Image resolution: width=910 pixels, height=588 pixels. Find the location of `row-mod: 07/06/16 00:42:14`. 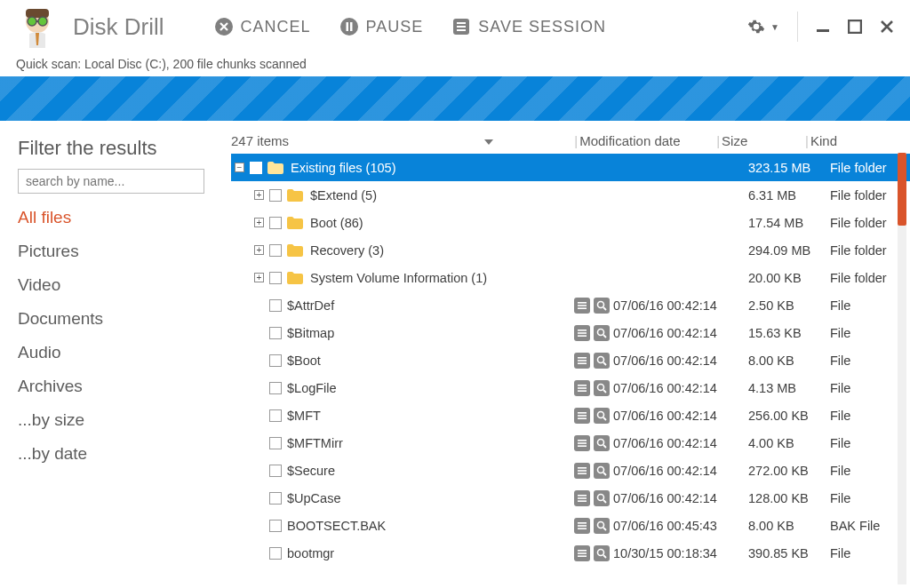

row-mod: 07/06/16 00:42:14 is located at coordinates (681, 471).